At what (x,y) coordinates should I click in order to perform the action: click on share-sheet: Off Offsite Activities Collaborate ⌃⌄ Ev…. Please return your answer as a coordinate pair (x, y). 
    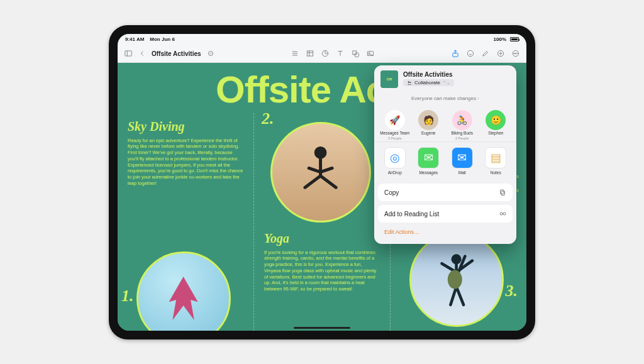
    Looking at the image, I should click on (445, 155).